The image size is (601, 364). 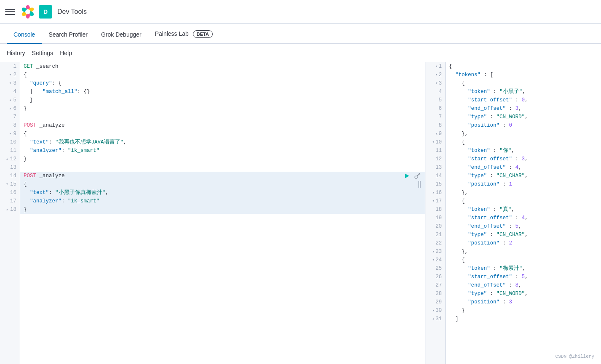 I want to click on user-avatar: D, so click(x=45, y=12).